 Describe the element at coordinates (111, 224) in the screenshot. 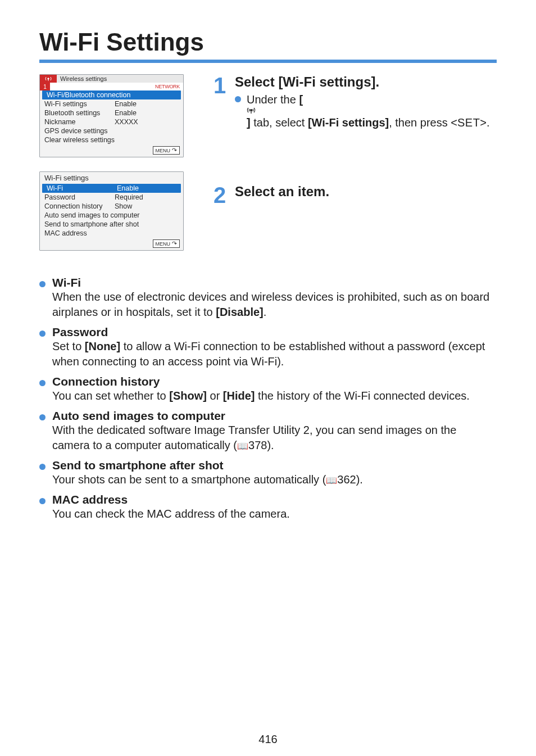

I see `lcd2-row-send-smartphone: Send to smartphone after shot` at that location.